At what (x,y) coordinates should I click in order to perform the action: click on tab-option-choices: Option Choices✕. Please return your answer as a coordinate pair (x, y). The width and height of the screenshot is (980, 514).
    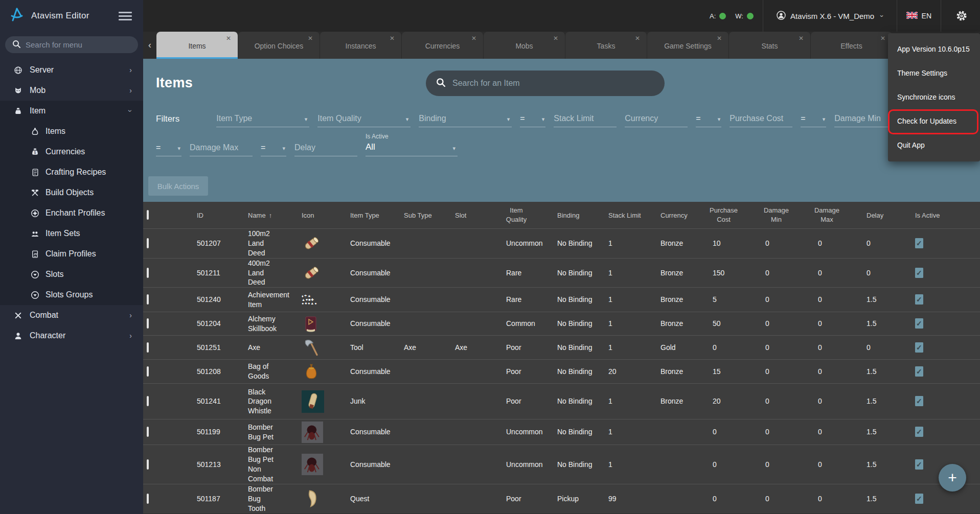
    Looking at the image, I should click on (279, 45).